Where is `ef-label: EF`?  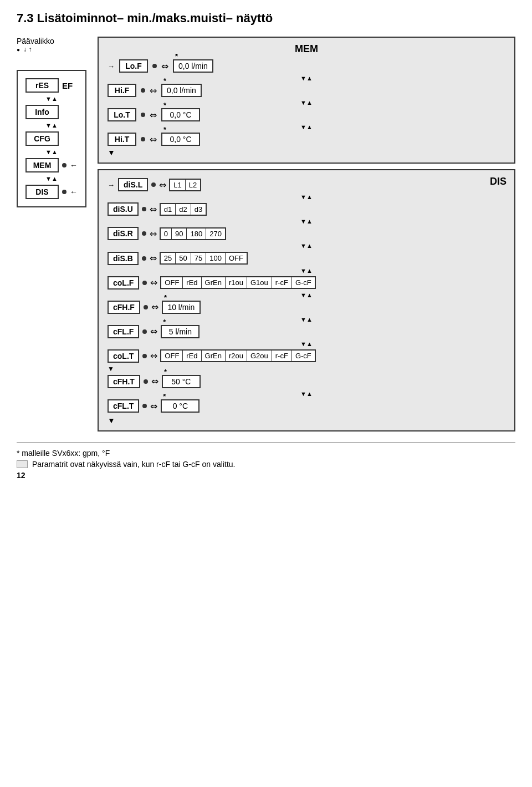 ef-label: EF is located at coordinates (68, 85).